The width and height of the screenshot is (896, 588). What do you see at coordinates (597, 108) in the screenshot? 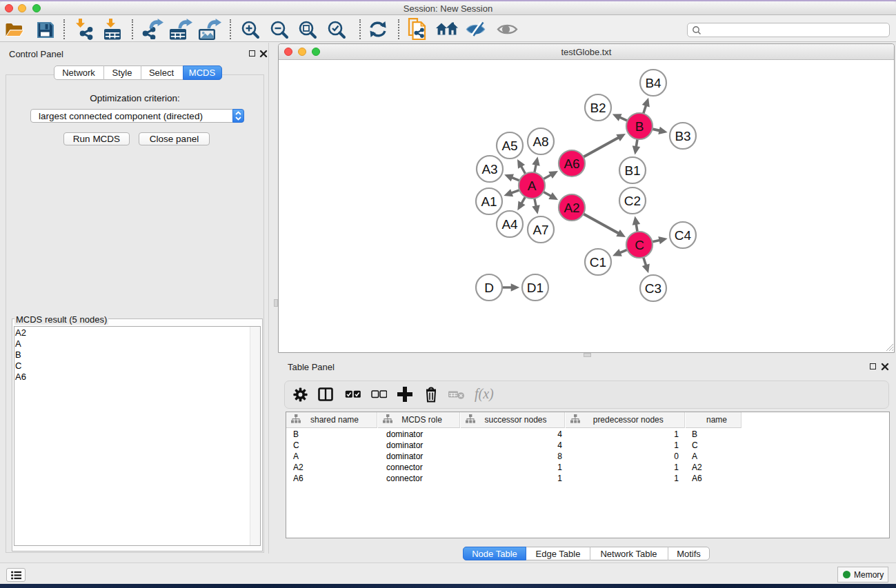
I see `svg-text: B2` at bounding box center [597, 108].